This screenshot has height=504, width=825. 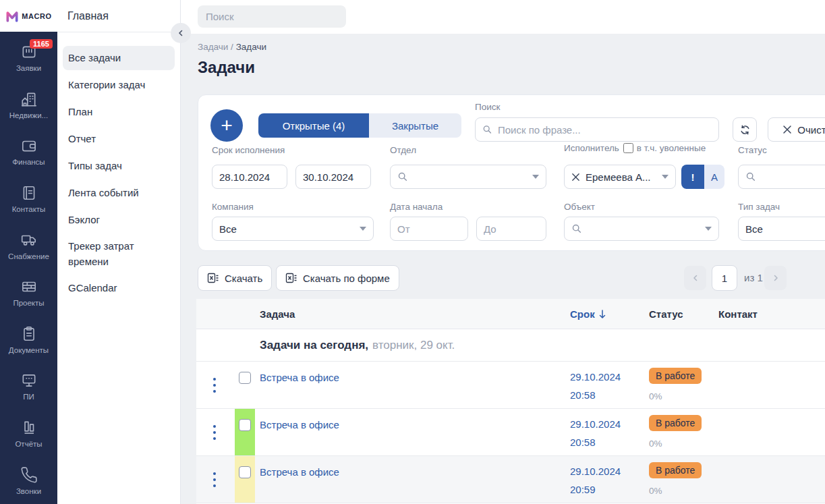 I want to click on contacts-book-icon, so click(x=29, y=193).